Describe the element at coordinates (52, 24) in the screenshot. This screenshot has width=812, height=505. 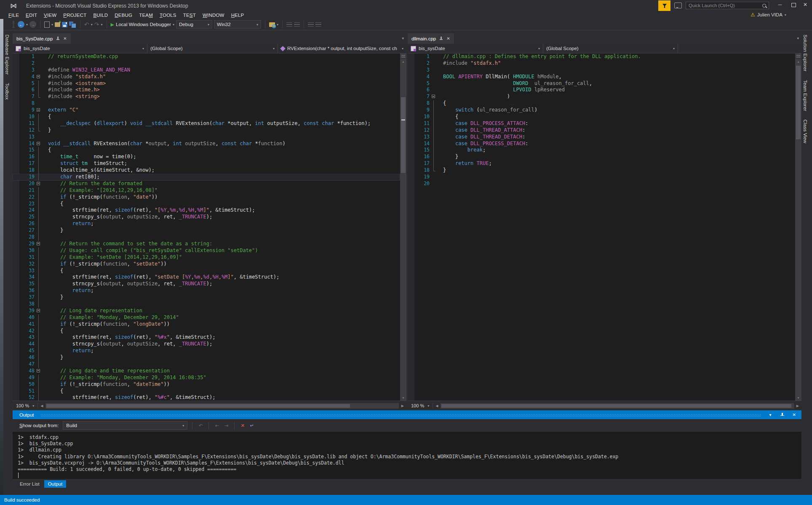
I see `new-project-dropdown: ▾` at that location.